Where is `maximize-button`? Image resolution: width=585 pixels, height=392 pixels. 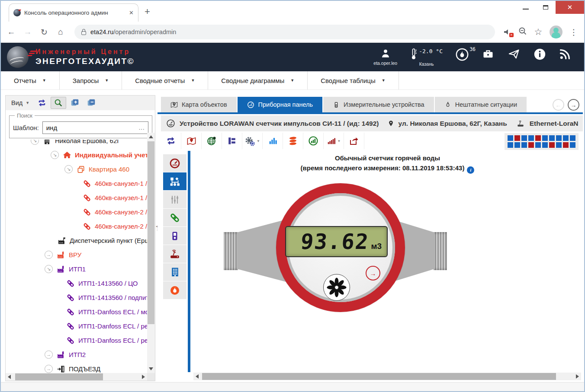
maximize-button is located at coordinates (546, 7).